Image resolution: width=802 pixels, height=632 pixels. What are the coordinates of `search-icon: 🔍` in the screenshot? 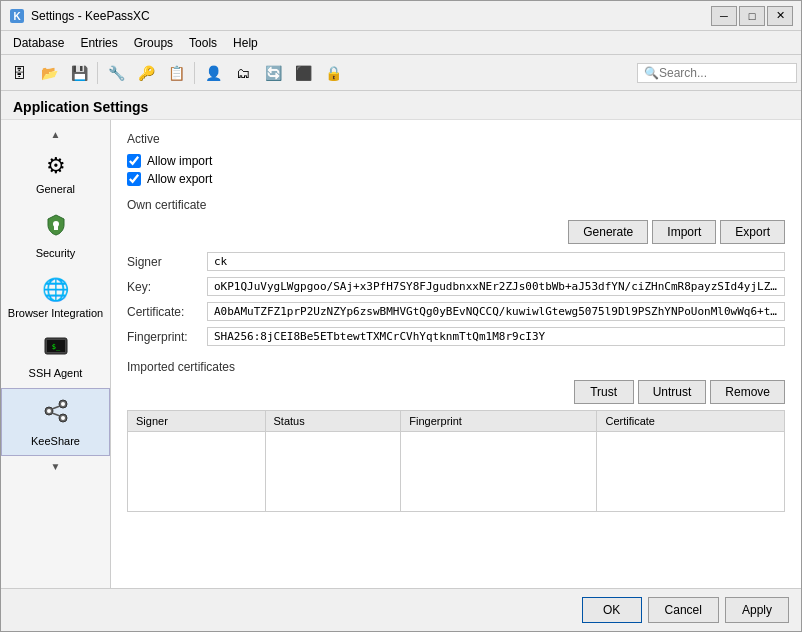 It's located at (652, 73).